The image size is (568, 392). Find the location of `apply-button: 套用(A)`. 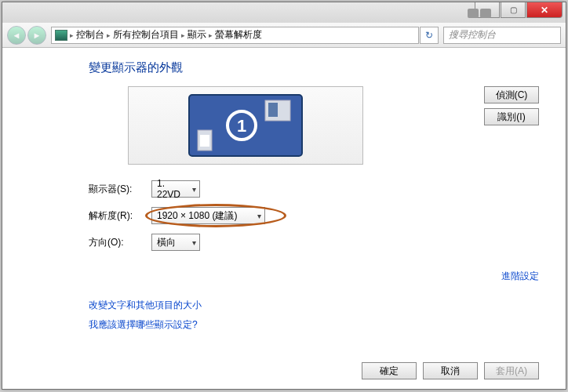

apply-button: 套用(A) is located at coordinates (512, 371).